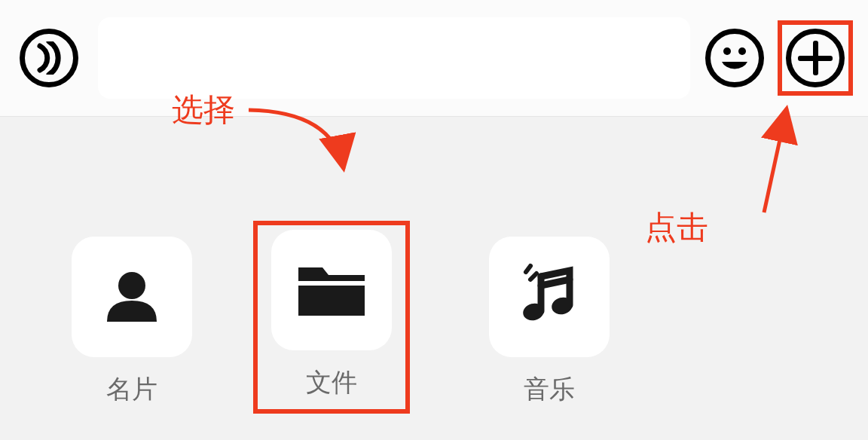  I want to click on contact-card-icon, so click(132, 297).